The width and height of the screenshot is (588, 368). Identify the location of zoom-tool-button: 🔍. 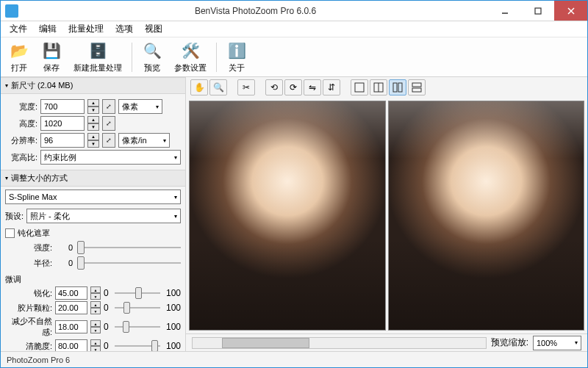
(218, 87).